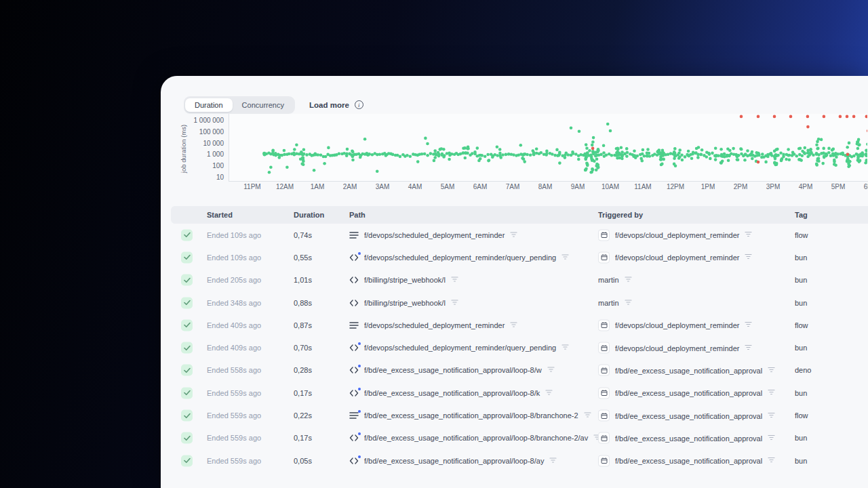 The height and width of the screenshot is (488, 868). What do you see at coordinates (838, 187) in the screenshot?
I see `x-tick-label: 5PM` at bounding box center [838, 187].